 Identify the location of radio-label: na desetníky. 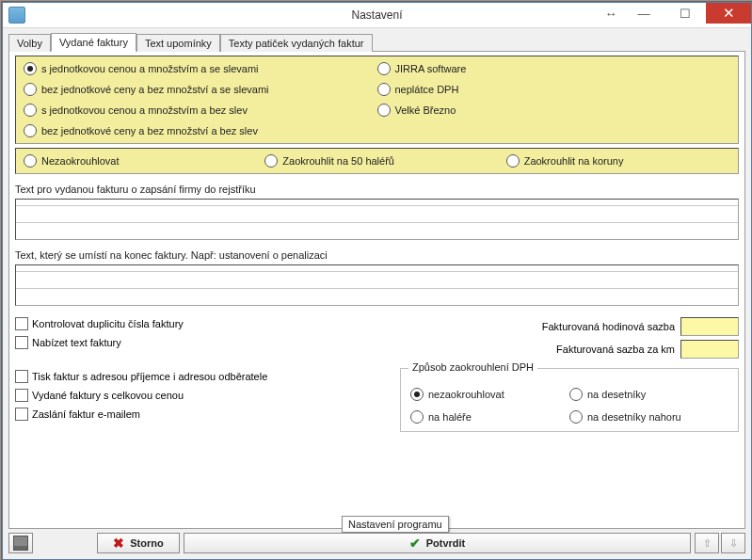
(616, 394).